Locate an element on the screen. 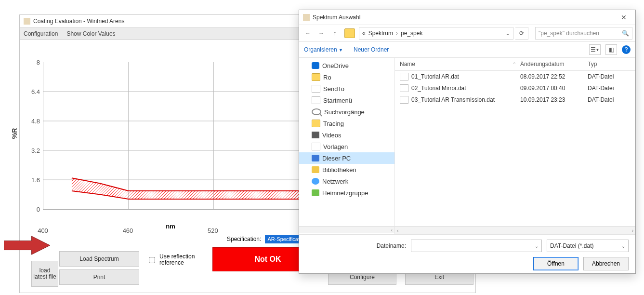 The height and width of the screenshot is (295, 644). tree-item: SendTo is located at coordinates (347, 89).